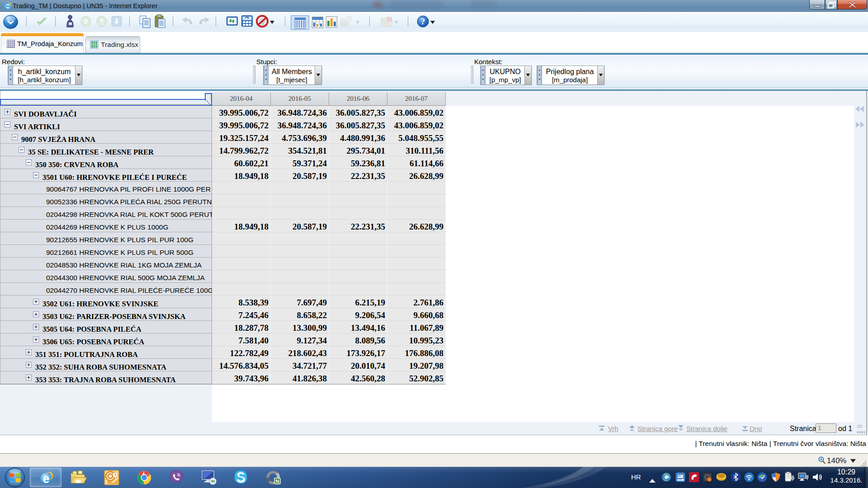 This screenshot has height=488, width=868. Describe the element at coordinates (46, 479) in the screenshot. I see `svg-text: e` at that location.